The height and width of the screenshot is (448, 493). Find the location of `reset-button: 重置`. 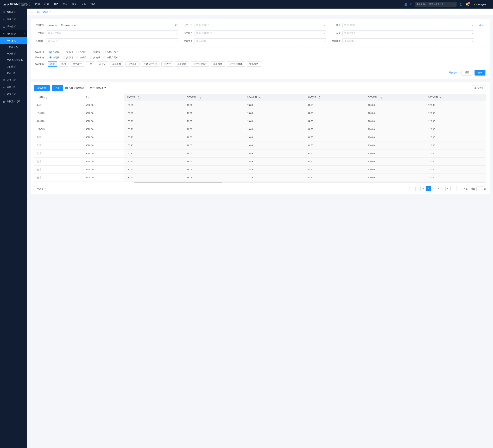

reset-button: 重置 is located at coordinates (467, 73).